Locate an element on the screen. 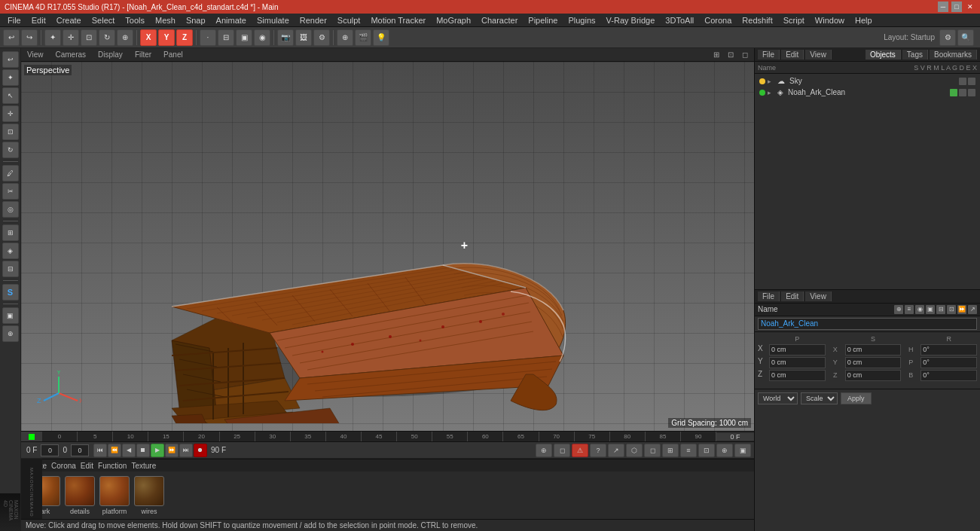 The image size is (980, 531). menu-3dtoall: 3DToAll is located at coordinates (679, 20).